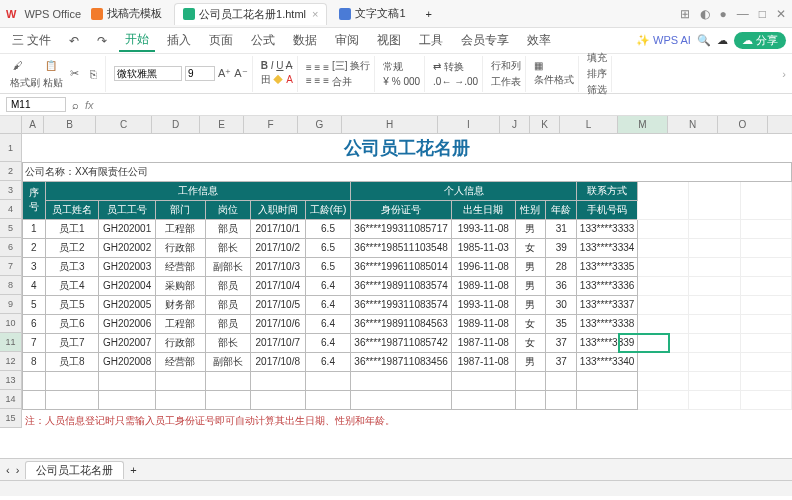 The image size is (792, 500). What do you see at coordinates (11, 400) in the screenshot?
I see `row-header-14: 14` at bounding box center [11, 400].